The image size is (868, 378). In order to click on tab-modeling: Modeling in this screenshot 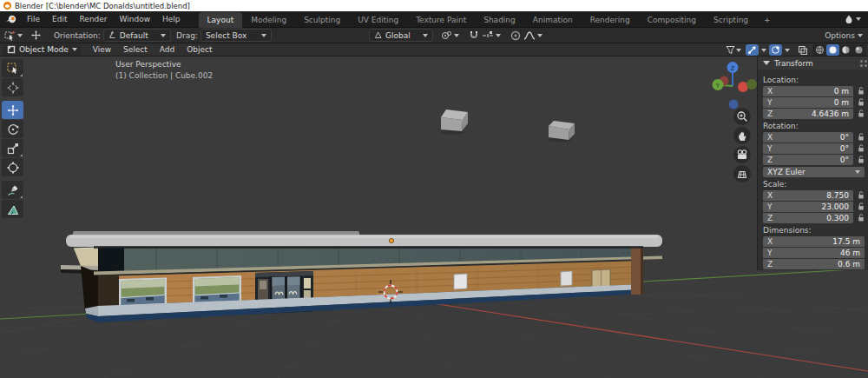, I will do `click(269, 20)`.